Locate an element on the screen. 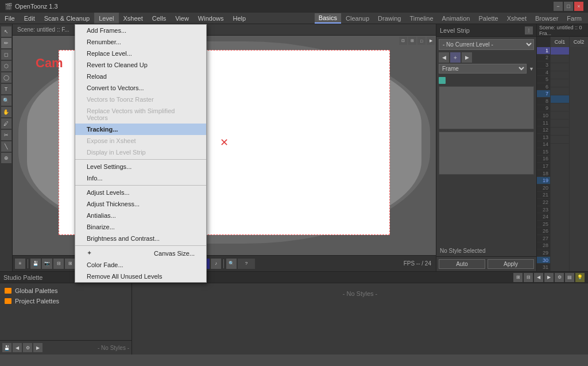 The image size is (588, 366). level-prev-button: ◀ is located at coordinates (444, 57).